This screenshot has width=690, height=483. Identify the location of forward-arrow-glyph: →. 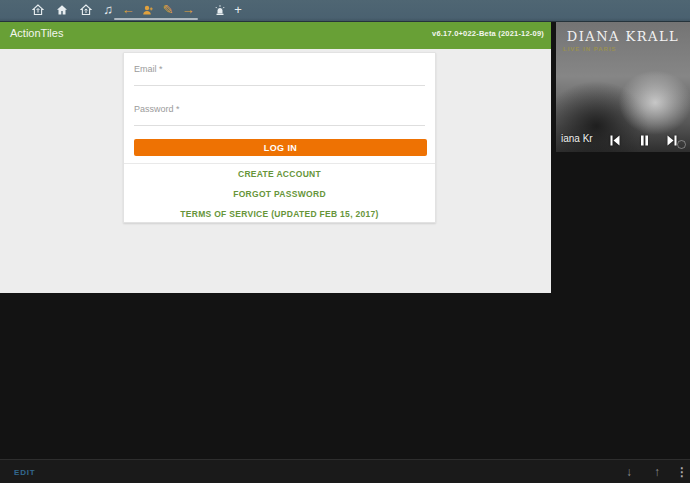
(188, 10).